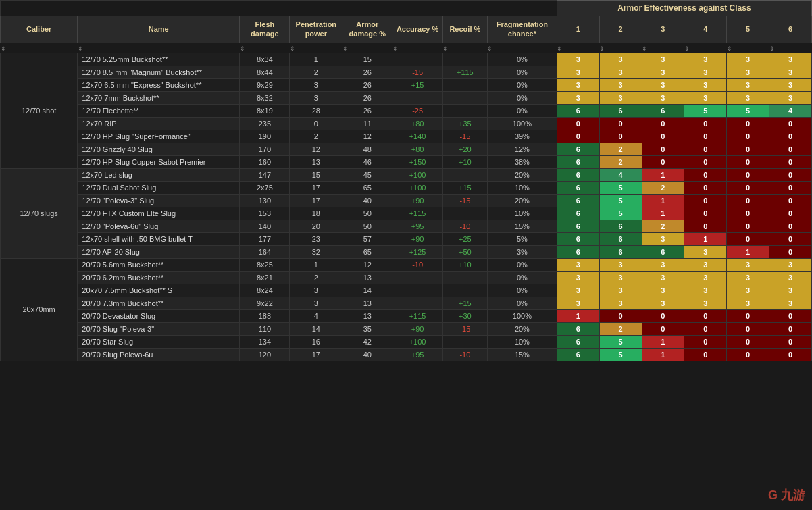 This screenshot has width=812, height=510. I want to click on pen-cell: 17, so click(316, 200).